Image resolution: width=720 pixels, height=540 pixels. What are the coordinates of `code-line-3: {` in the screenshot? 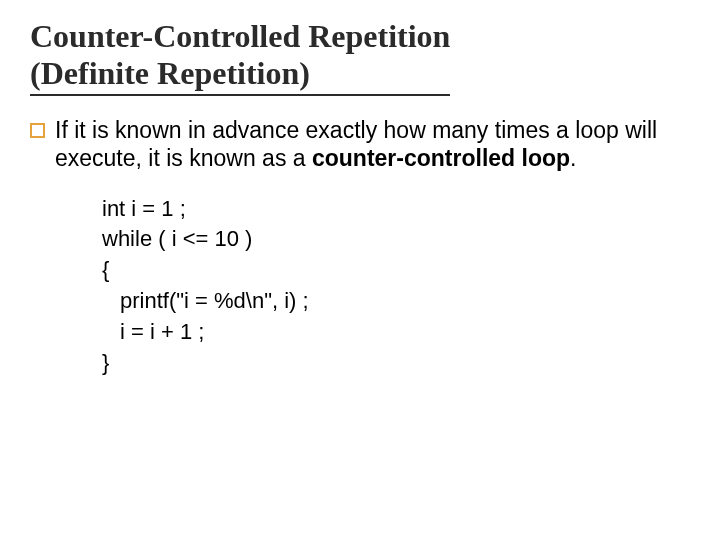 It's located at (396, 270).